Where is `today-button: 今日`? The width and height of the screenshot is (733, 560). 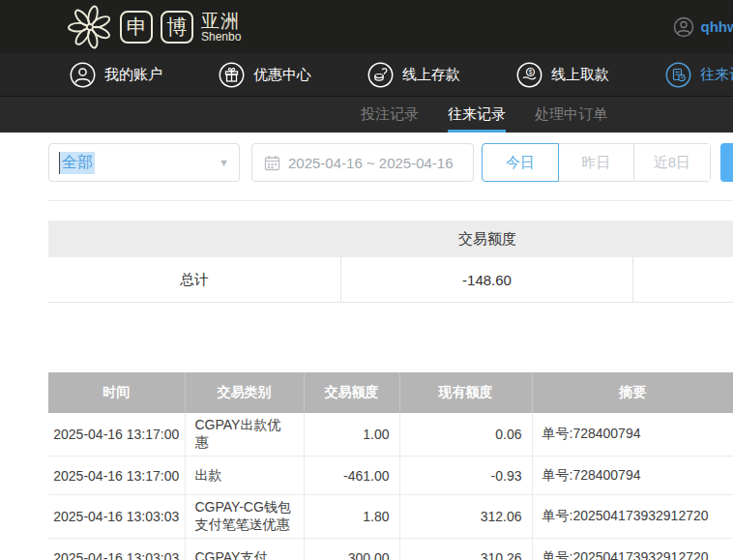
today-button: 今日 is located at coordinates (520, 162).